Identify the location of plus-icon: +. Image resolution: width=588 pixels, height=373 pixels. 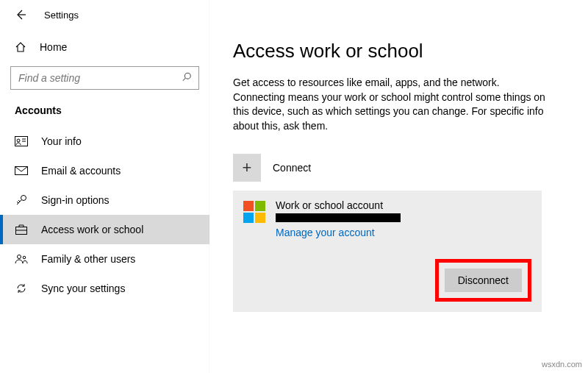
(247, 168).